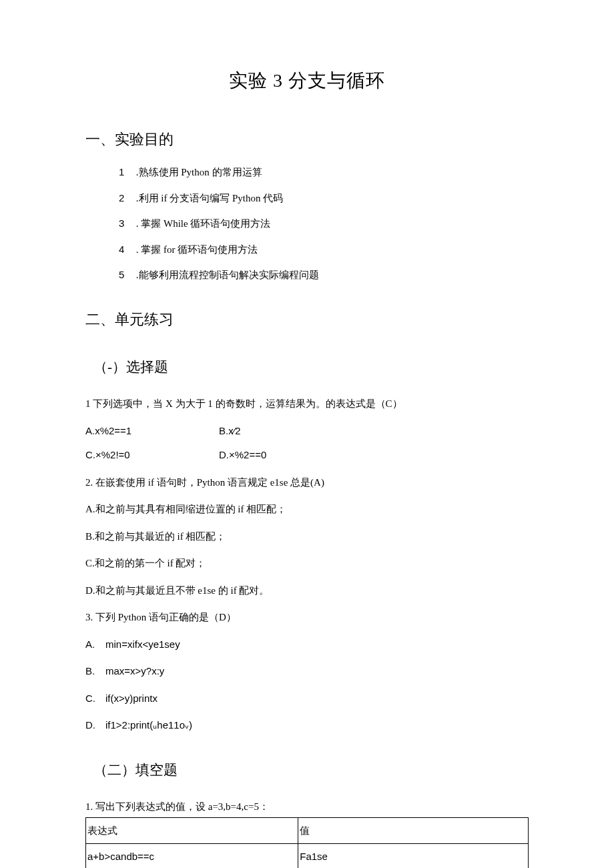 The height and width of the screenshot is (868, 614). Describe the element at coordinates (95, 726) in the screenshot. I see `option-letter: D.` at that location.